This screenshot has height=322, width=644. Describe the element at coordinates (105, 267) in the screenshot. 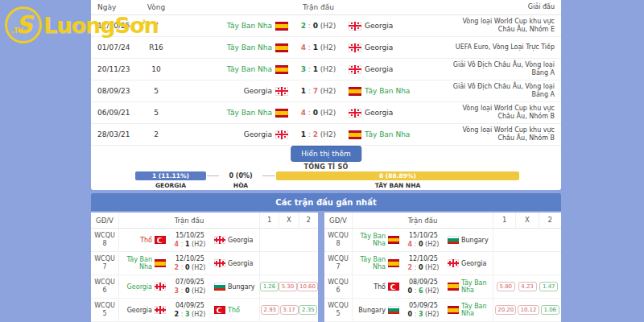

I see `round-number: 7` at that location.